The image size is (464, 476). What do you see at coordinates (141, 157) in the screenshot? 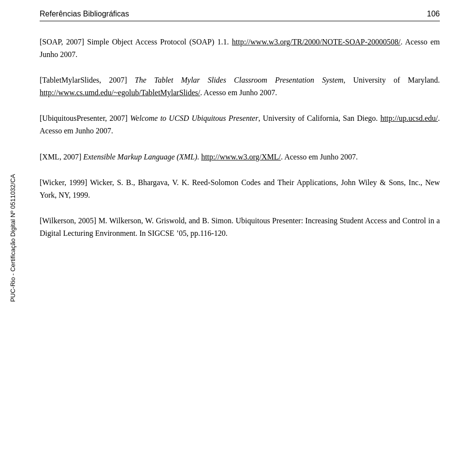
I see `xml-title: Extensible Markup Language (XML).` at bounding box center [141, 157].